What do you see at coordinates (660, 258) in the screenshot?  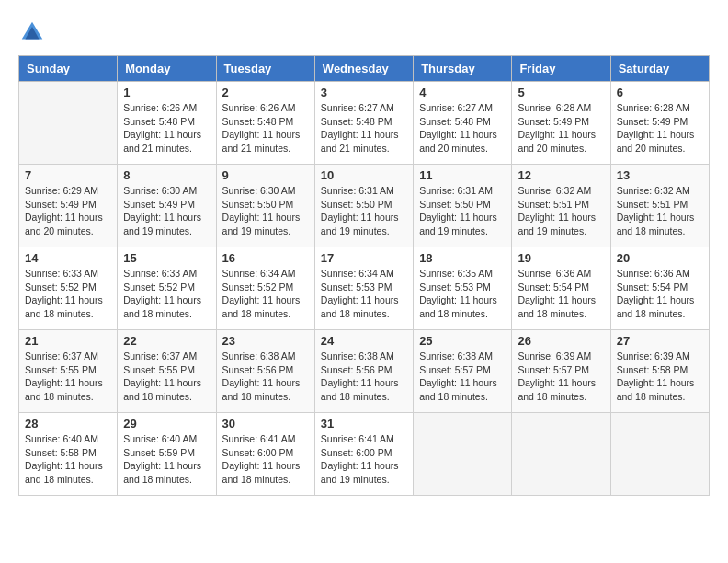 I see `day-number: 20` at bounding box center [660, 258].